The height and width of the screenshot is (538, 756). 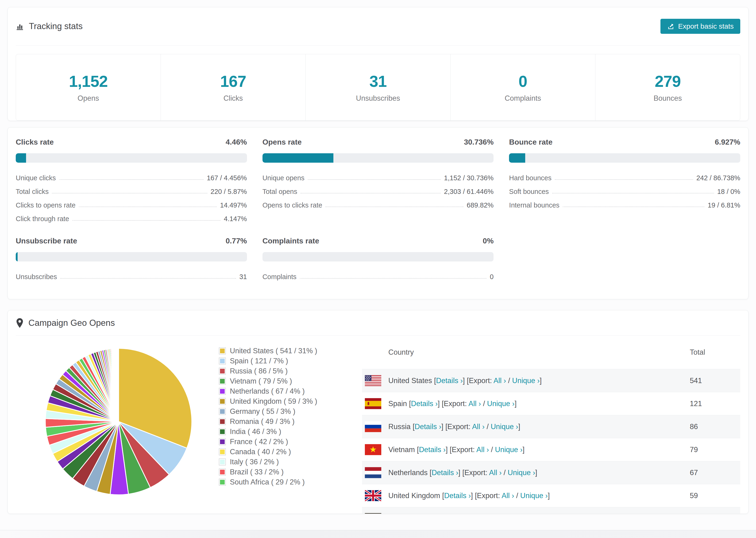 What do you see at coordinates (260, 452) in the screenshot?
I see `legend-label: Canada ( 40 / 2% )` at bounding box center [260, 452].